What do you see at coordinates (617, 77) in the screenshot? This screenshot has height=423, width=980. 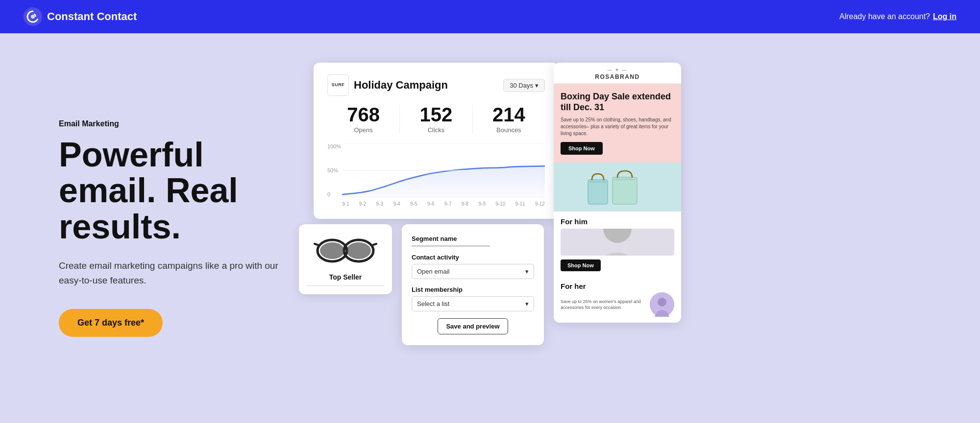 I see `ep-brand-name: ROSABRAND` at bounding box center [617, 77].